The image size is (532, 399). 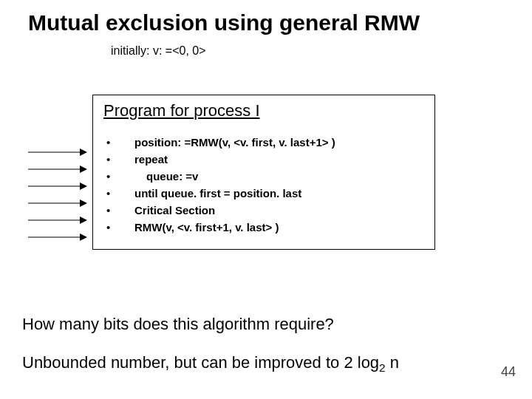 I want to click on answer-subscript: 2, so click(x=383, y=368).